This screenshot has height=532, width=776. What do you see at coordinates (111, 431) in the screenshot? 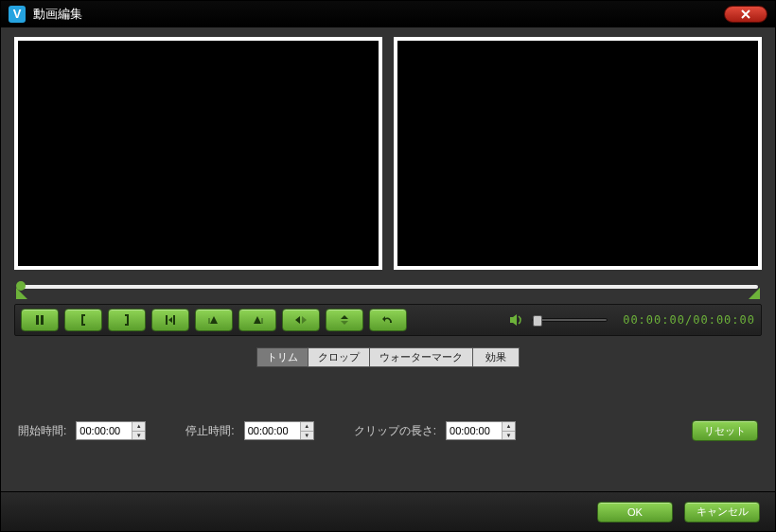
I see `start-time-input: ▲ ▼` at bounding box center [111, 431].